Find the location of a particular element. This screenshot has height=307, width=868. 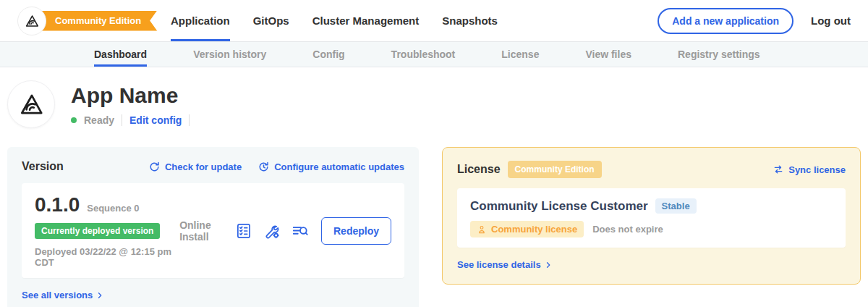

subtab-troubleshoot: Troubleshoot is located at coordinates (424, 54).